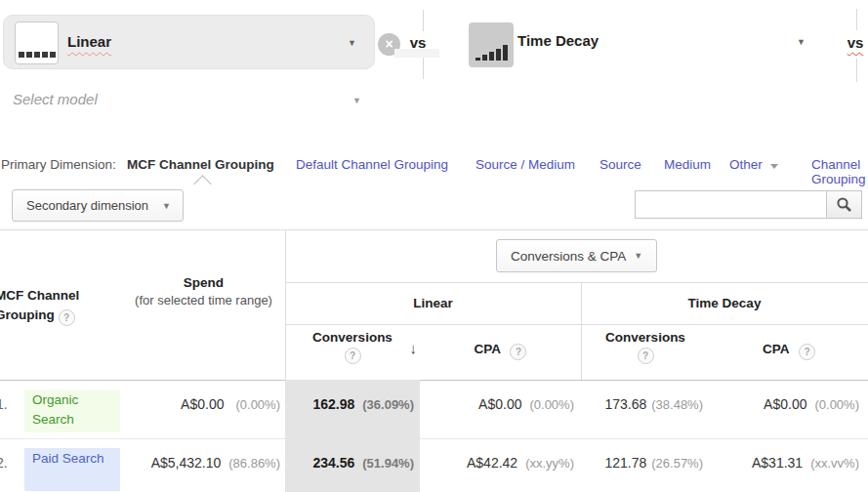 This screenshot has width=868, height=492. What do you see at coordinates (90, 41) in the screenshot?
I see `model-1-label: Linear` at bounding box center [90, 41].